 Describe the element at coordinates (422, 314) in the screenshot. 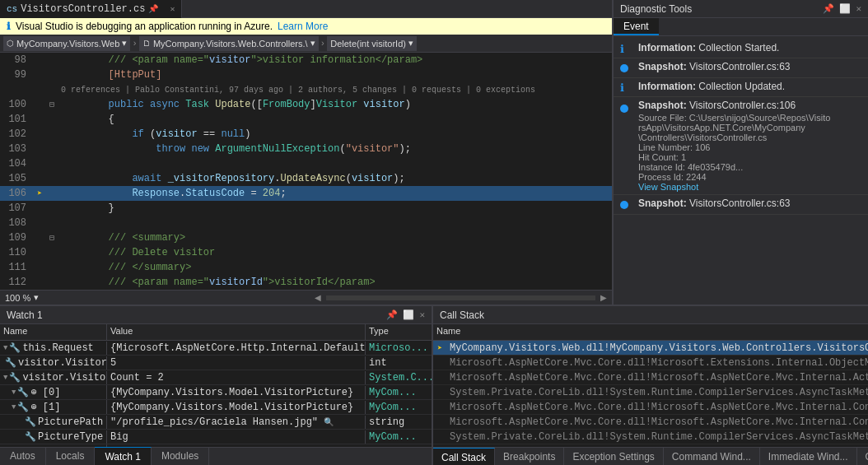

I see `watch-close-icon: ✕` at that location.